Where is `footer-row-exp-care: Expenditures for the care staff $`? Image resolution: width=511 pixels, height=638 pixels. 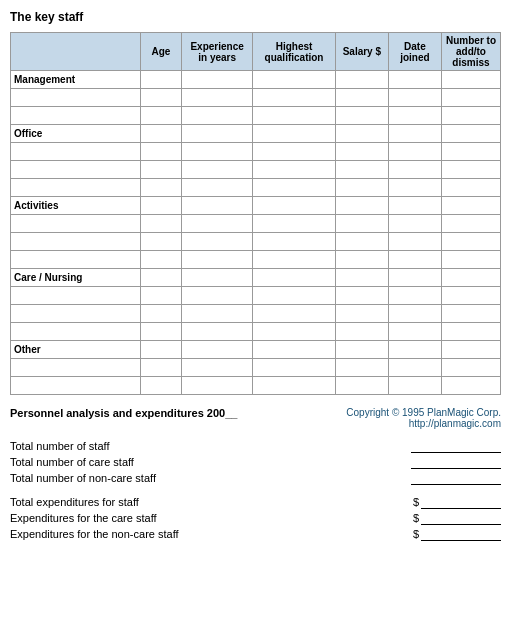
footer-row-exp-care: Expenditures for the care staff $ is located at coordinates (256, 518).